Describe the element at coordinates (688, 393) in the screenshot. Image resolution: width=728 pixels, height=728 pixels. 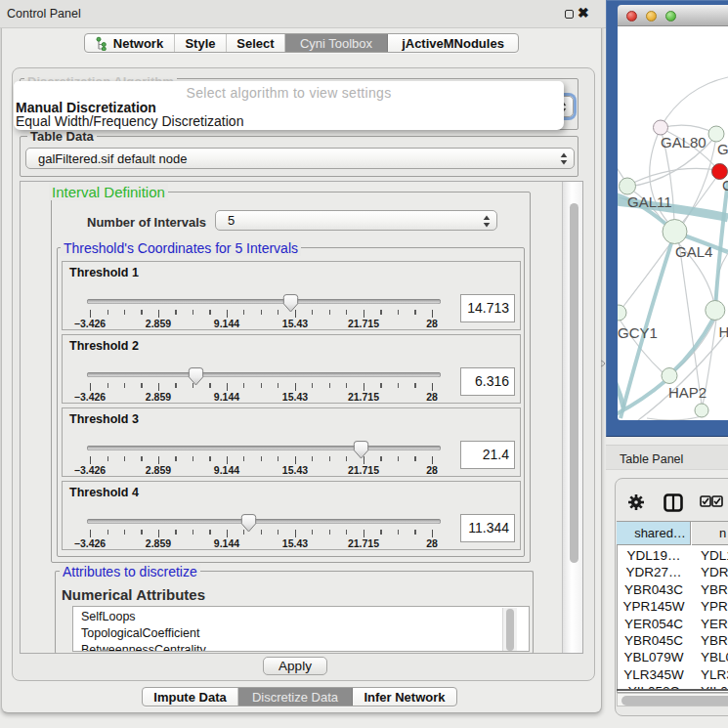
I see `svg-text: HAP2` at that location.